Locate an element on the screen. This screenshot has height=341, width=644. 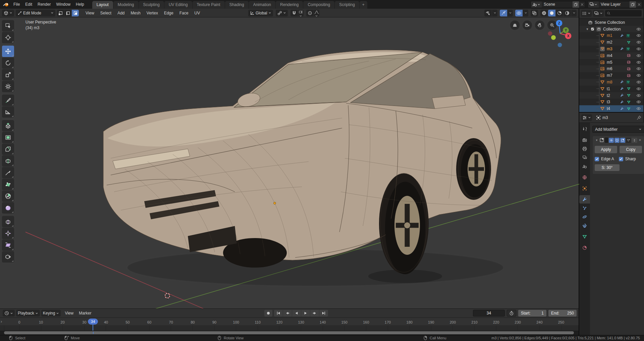
navigation-gizmo: Y Z X is located at coordinates (562, 37).